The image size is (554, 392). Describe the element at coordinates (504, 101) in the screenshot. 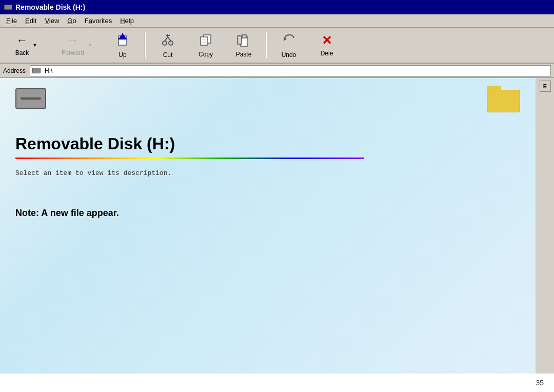

I see `folder-body` at that location.